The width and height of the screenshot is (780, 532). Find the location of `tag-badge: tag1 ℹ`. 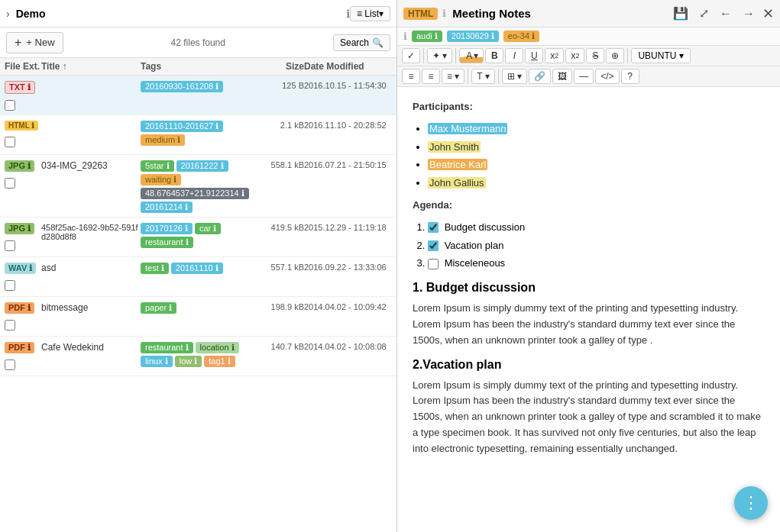

tag-badge: tag1 ℹ is located at coordinates (219, 362).